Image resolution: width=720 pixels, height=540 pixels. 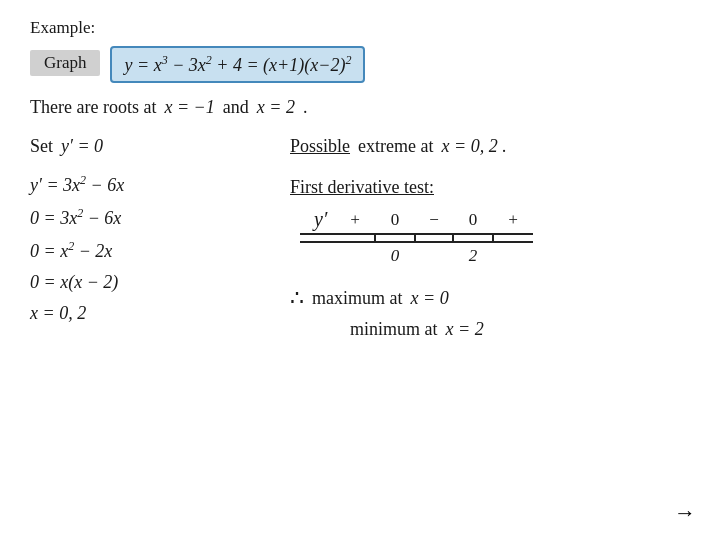 What do you see at coordinates (474, 220) in the screenshot?
I see `sign-zero-2: 0` at bounding box center [474, 220].